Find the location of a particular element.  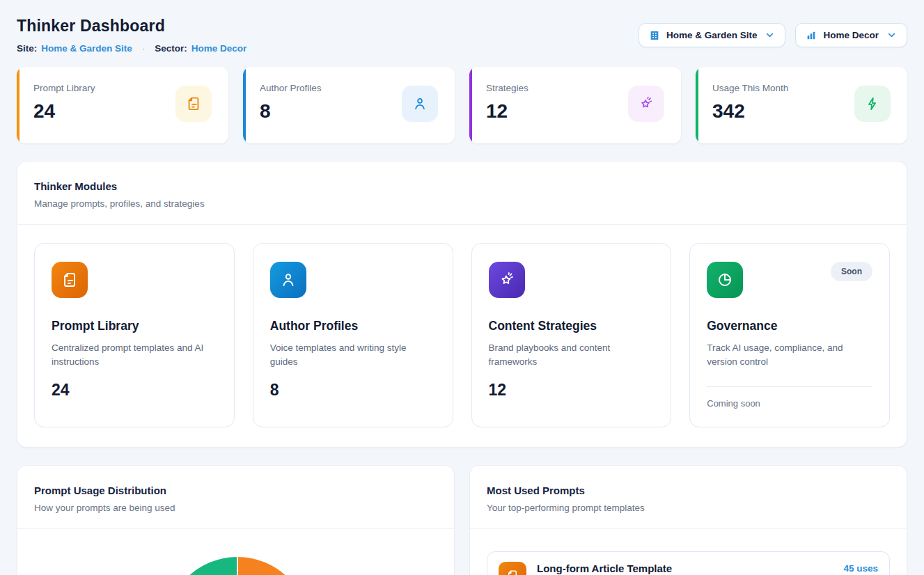

module-description: Track AI usage, compliance, and version … is located at coordinates (790, 355).